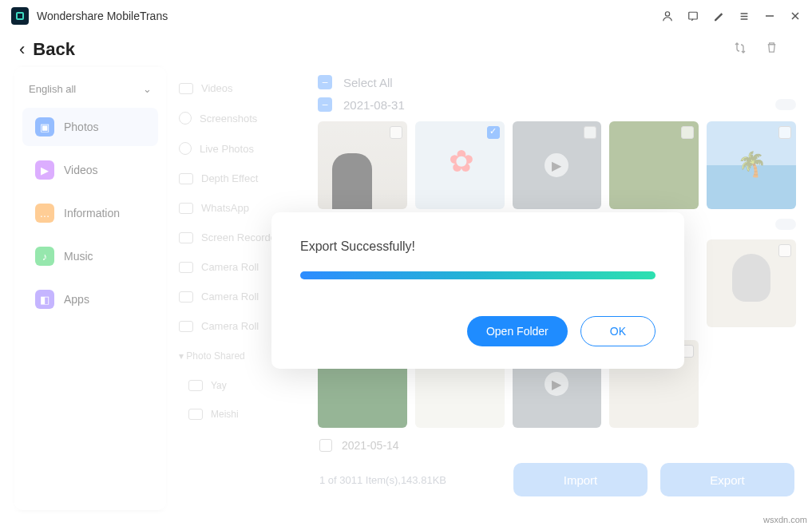 The width and height of the screenshot is (812, 526). I want to click on back-label: Back, so click(54, 49).